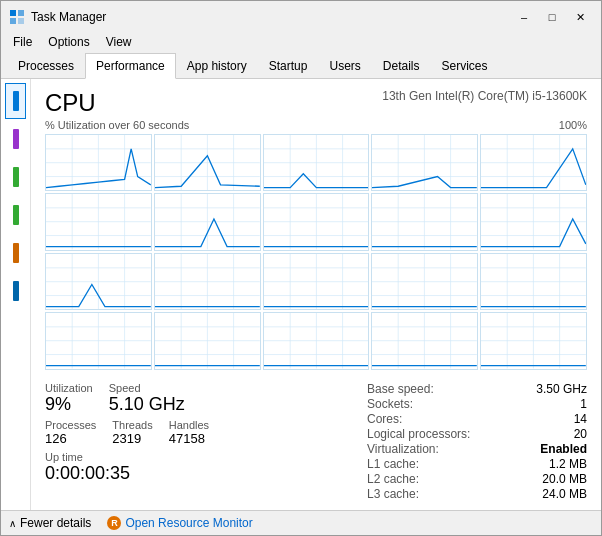 The width and height of the screenshot is (602, 536). I want to click on spec-base-speed-value: 3.50 GHz, so click(562, 389).